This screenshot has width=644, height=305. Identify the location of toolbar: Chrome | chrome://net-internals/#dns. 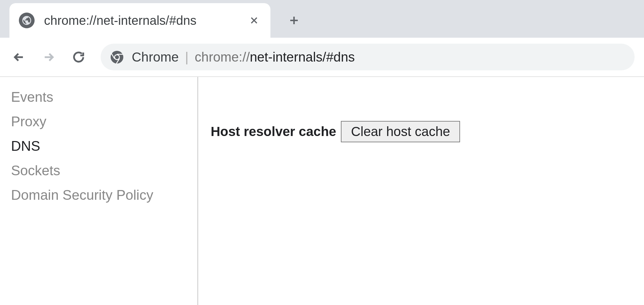
(322, 57).